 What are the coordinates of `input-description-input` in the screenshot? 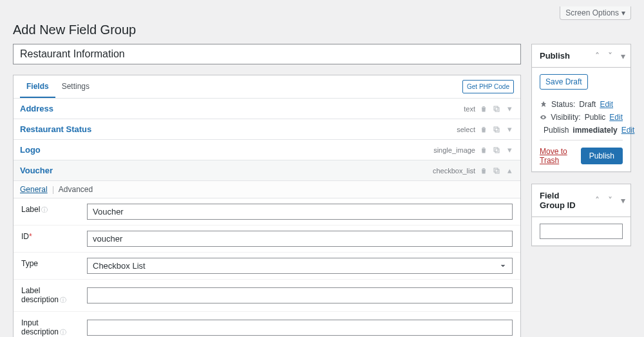 It's located at (300, 327).